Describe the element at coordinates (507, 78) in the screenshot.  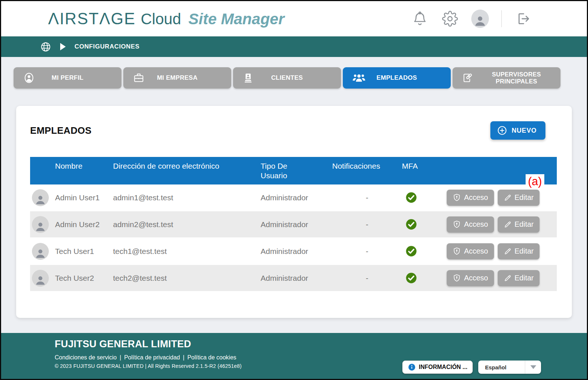
I see `tab-supervisores-principales: SUPERVISORES PRINCIPALES` at that location.